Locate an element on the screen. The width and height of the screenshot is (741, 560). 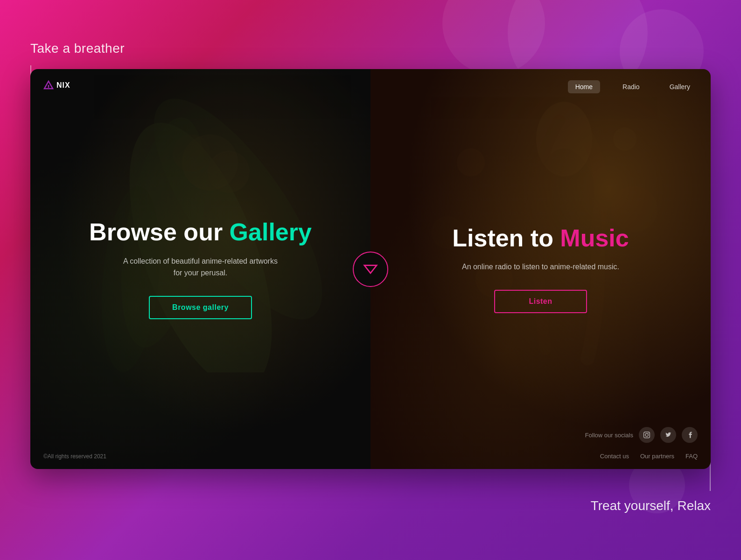
twitter-icon is located at coordinates (668, 435).